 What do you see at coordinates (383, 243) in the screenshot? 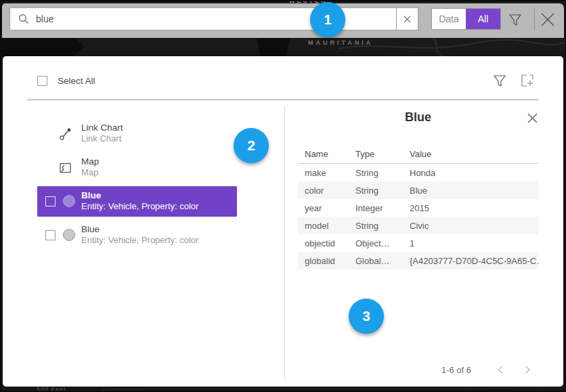
I see `attr-type: Object…` at bounding box center [383, 243].